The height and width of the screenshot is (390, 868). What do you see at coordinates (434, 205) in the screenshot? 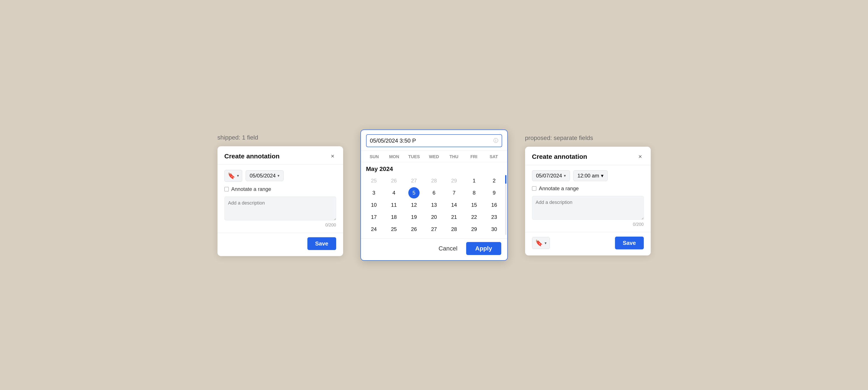
I see `calendar-grid: 25 26 27 28 29 1 2 3 4 5 6 7 8 9 10` at bounding box center [434, 205].